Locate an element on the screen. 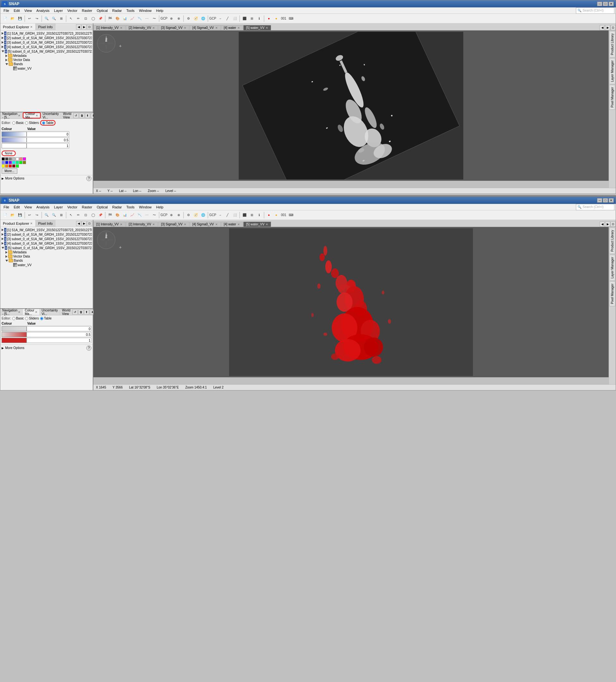 Image resolution: width=616 pixels, height=682 pixels. palette-orange is located at coordinates (7, 166).